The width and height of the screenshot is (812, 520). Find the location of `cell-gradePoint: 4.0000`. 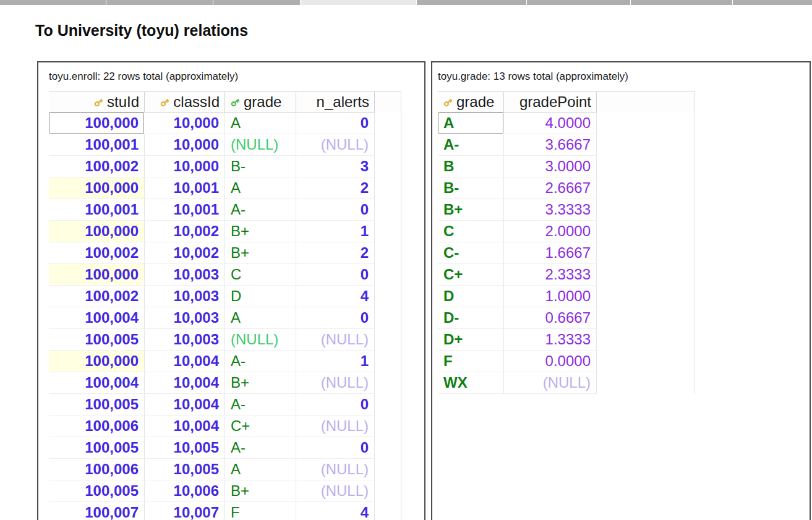

cell-gradePoint: 4.0000 is located at coordinates (550, 124).